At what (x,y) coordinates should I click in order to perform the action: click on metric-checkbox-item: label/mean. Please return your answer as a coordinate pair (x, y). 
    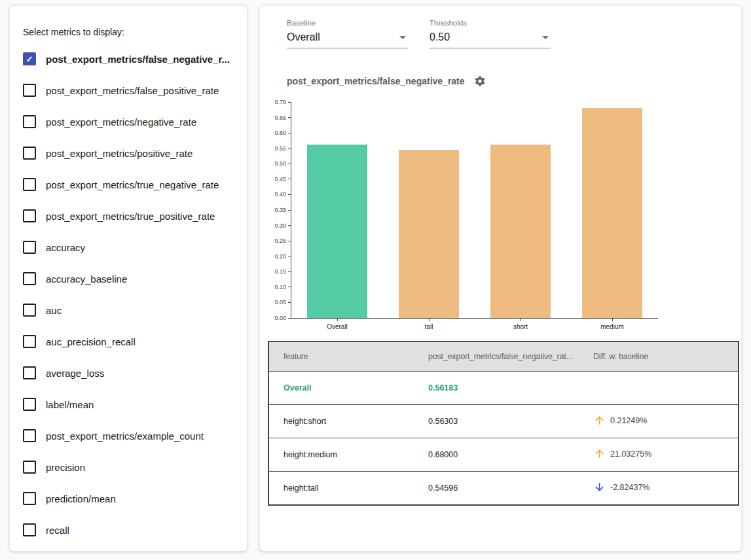
    Looking at the image, I should click on (128, 404).